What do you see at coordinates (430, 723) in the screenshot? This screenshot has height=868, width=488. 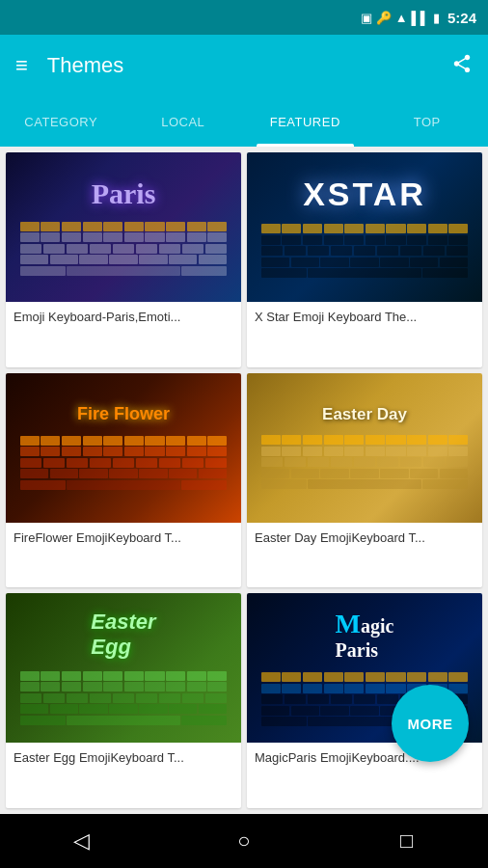 I see `more-button: MORE` at bounding box center [430, 723].